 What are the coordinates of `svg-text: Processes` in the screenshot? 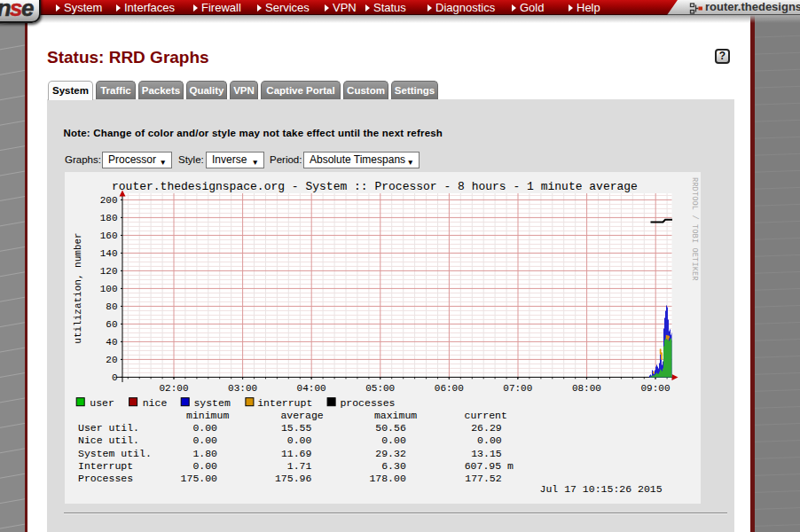 It's located at (106, 479).